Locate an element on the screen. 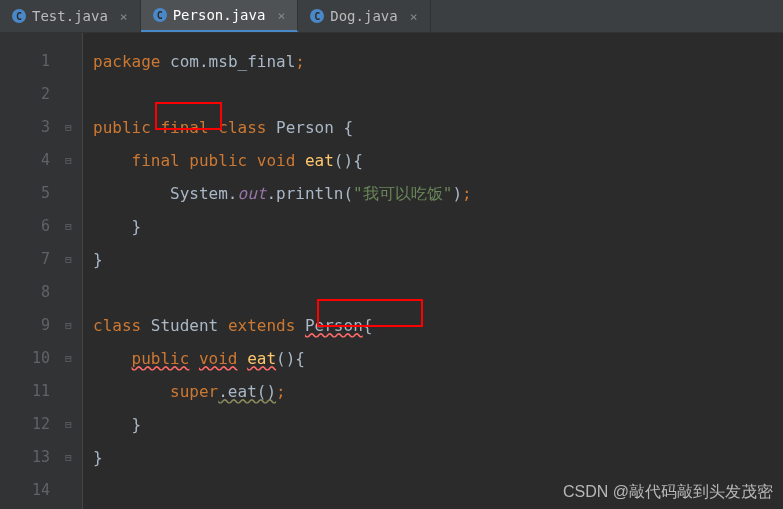 The image size is (783, 509). tab-label: Person.java is located at coordinates (220, 15).